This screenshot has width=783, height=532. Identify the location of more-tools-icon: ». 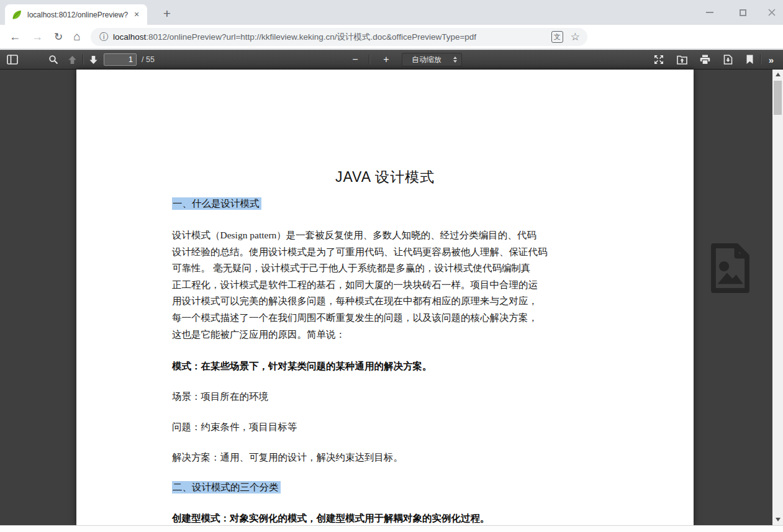
(771, 60).